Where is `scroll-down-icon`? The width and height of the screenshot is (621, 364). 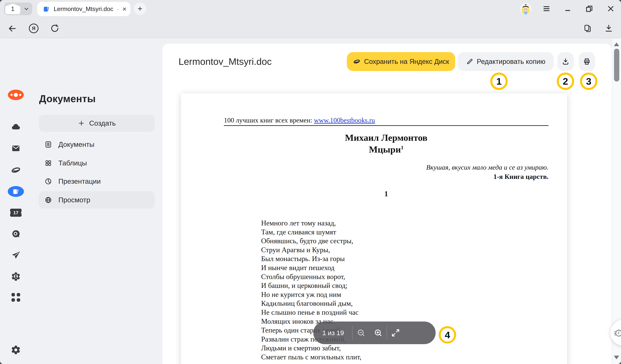
scroll-down-icon is located at coordinates (617, 357).